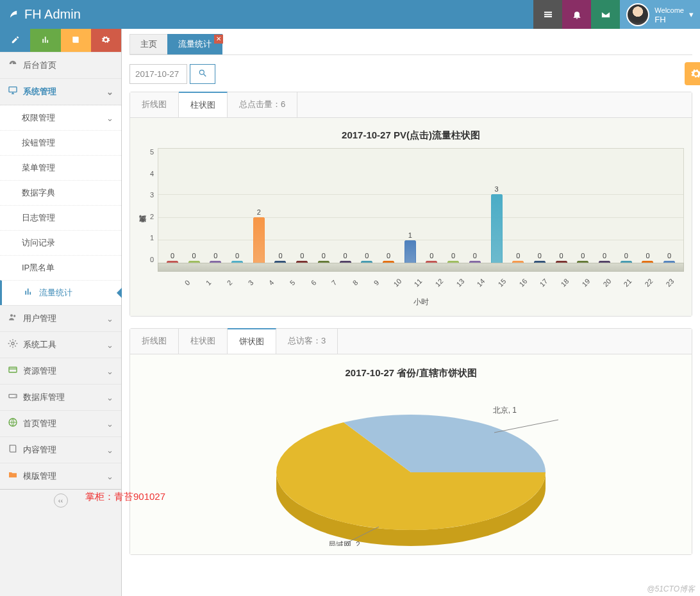  What do you see at coordinates (62, 293) in the screenshot?
I see `subnav-item-流量统计: 流量统计` at bounding box center [62, 293].